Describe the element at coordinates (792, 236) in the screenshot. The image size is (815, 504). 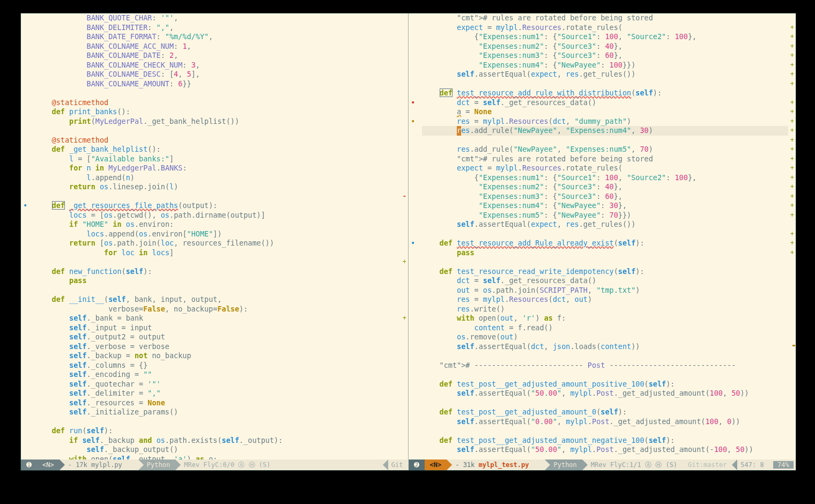
I see `right-right-fringe: + + + + + + + + + + + + + + + + + + + +` at that location.